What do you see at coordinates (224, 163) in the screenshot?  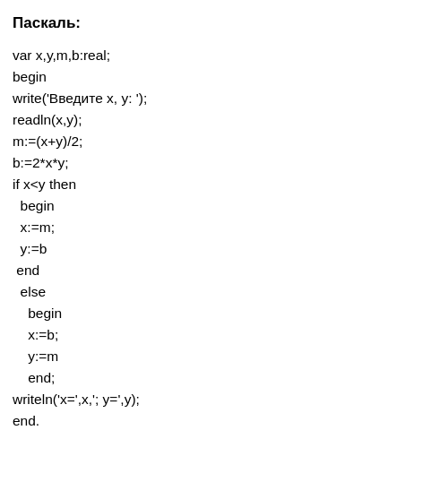 I see `code-line: b:=2*x*y;` at bounding box center [224, 163].